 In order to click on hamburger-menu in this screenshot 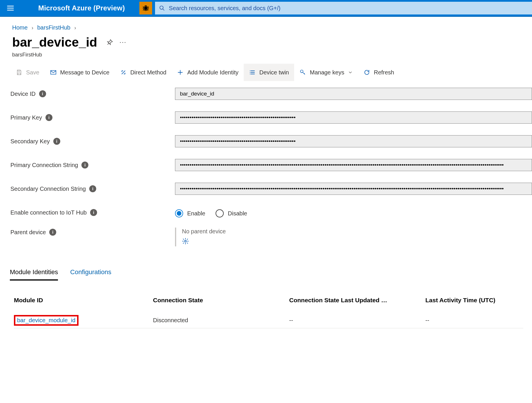, I will do `click(10, 8)`.